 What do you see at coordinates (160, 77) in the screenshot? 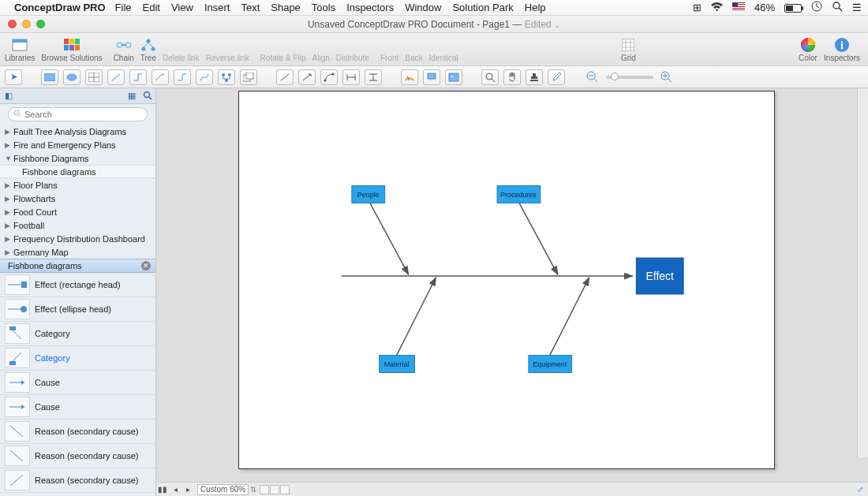
I see `connector-arc-icon` at bounding box center [160, 77].